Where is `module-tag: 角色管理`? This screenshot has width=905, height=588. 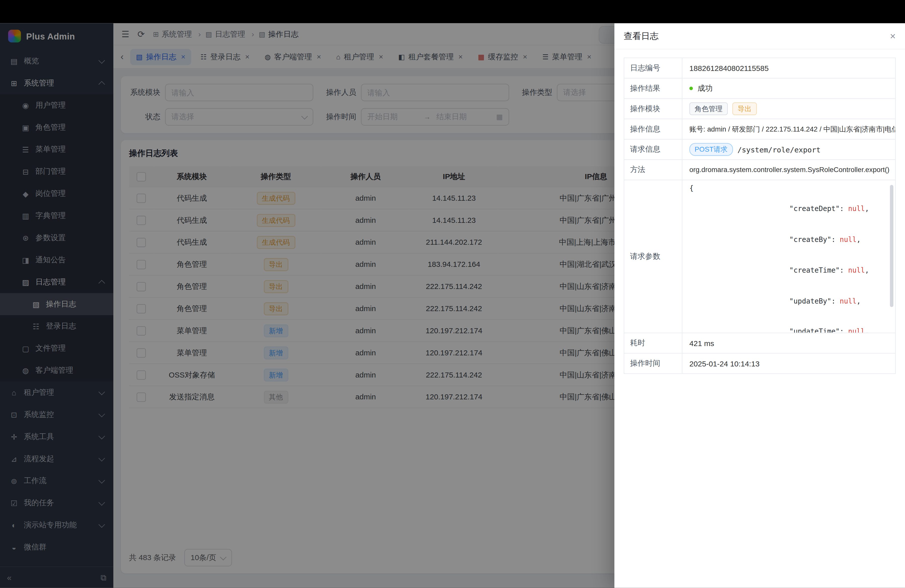 module-tag: 角色管理 is located at coordinates (709, 109).